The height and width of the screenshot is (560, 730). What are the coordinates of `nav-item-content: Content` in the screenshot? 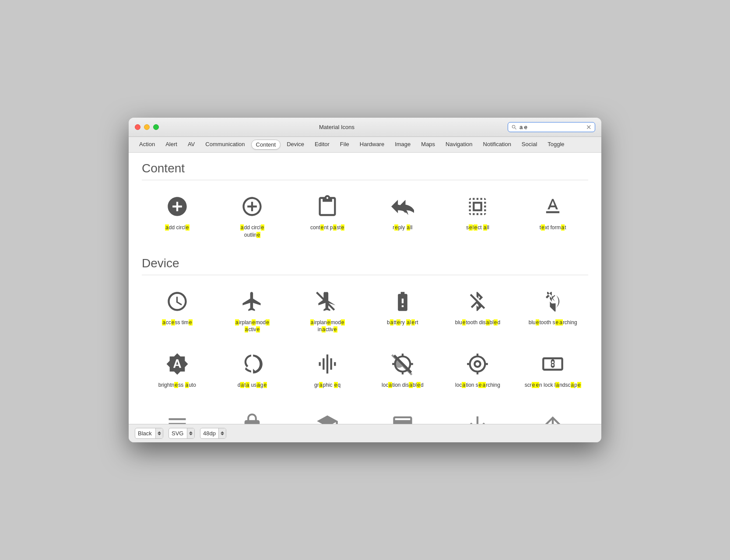 It's located at (266, 144).